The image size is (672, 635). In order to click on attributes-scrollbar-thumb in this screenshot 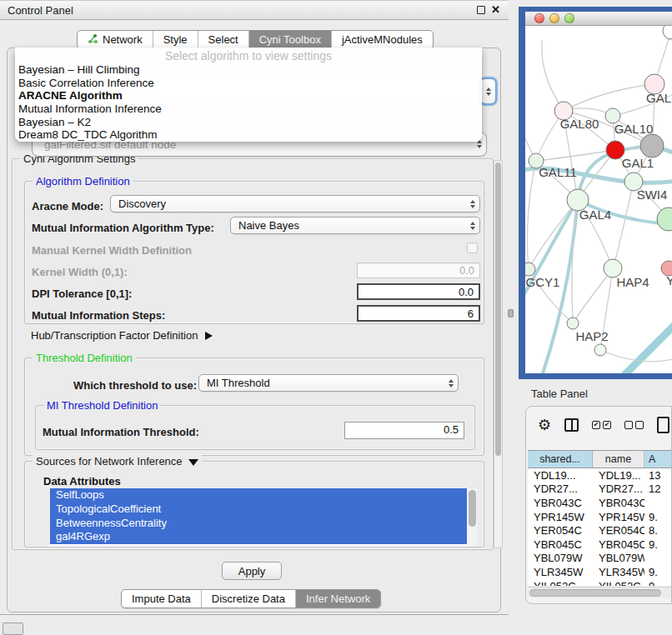, I will do `click(472, 508)`.